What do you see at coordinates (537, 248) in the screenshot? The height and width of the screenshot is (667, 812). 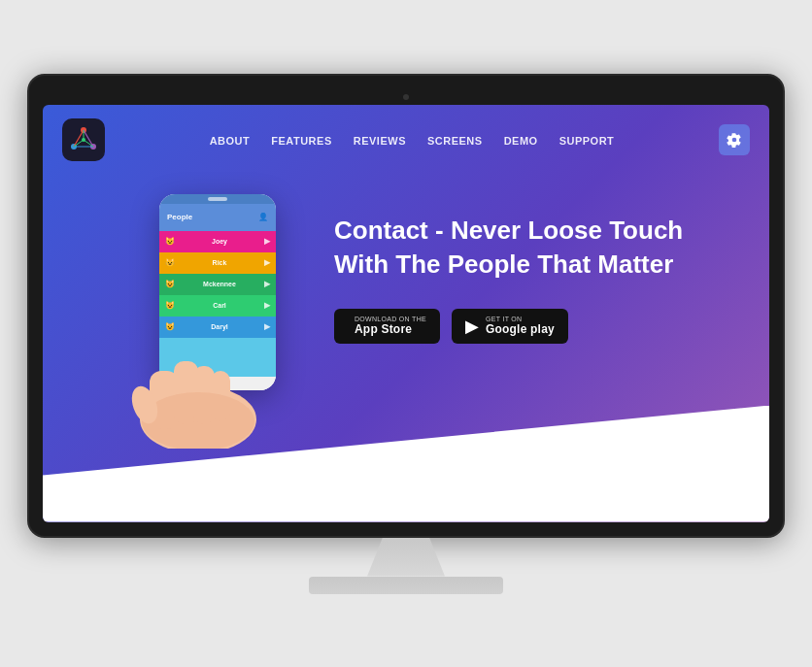 I see `hero-title: Contact - Never Loose Touch With The Peo…` at bounding box center [537, 248].